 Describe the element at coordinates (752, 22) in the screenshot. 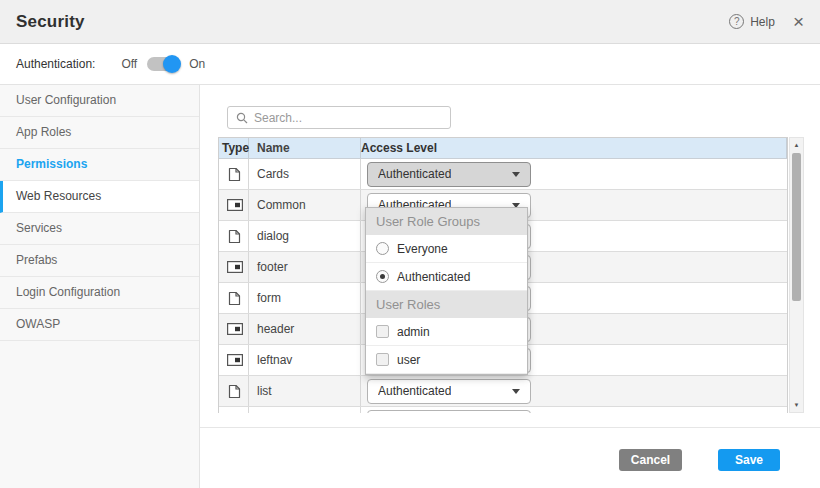

I see `help-button: ? Help` at that location.